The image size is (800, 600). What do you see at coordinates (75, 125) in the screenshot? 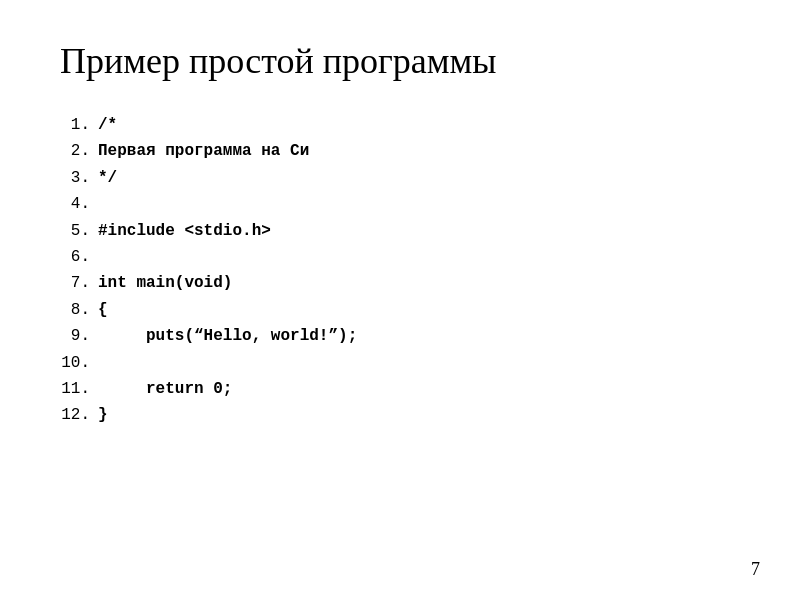
I see `line-number: 1.` at bounding box center [75, 125].